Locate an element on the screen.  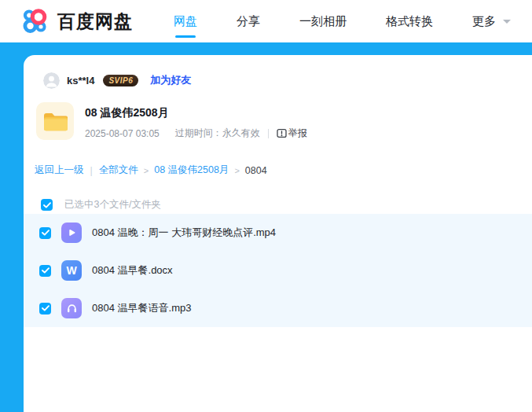
breadcrumb-link: 08 温俊伟2508月 is located at coordinates (192, 170).